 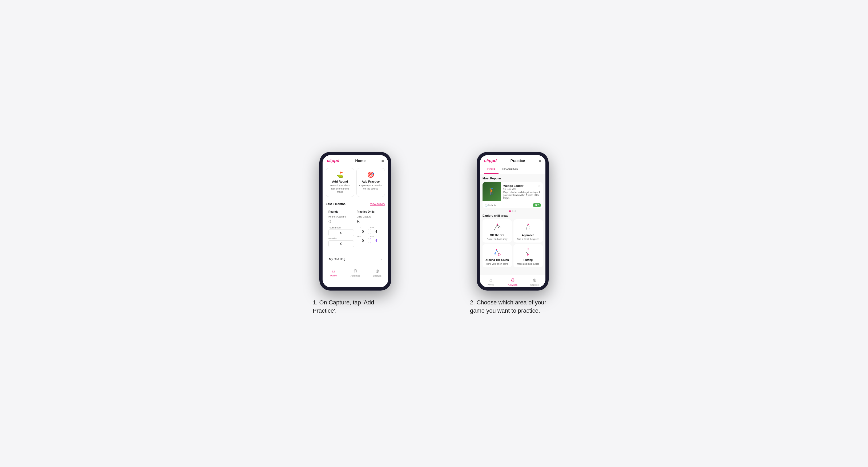 I want to click on drill-footer: 🕐 9 shots APP, so click(x=513, y=205).